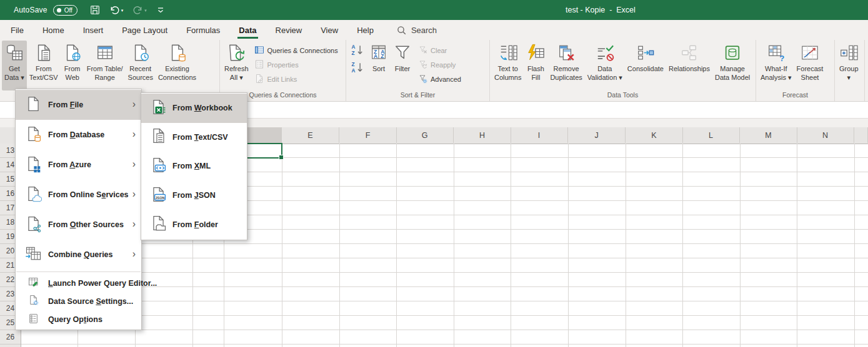 The height and width of the screenshot is (347, 868). What do you see at coordinates (776, 66) in the screenshot?
I see `what-if-analysis-button: ?What-IfAnalysis ▾` at bounding box center [776, 66].